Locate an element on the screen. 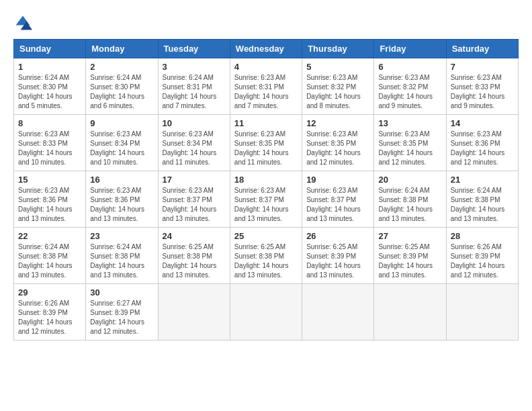  day-number: 3 is located at coordinates (194, 67).